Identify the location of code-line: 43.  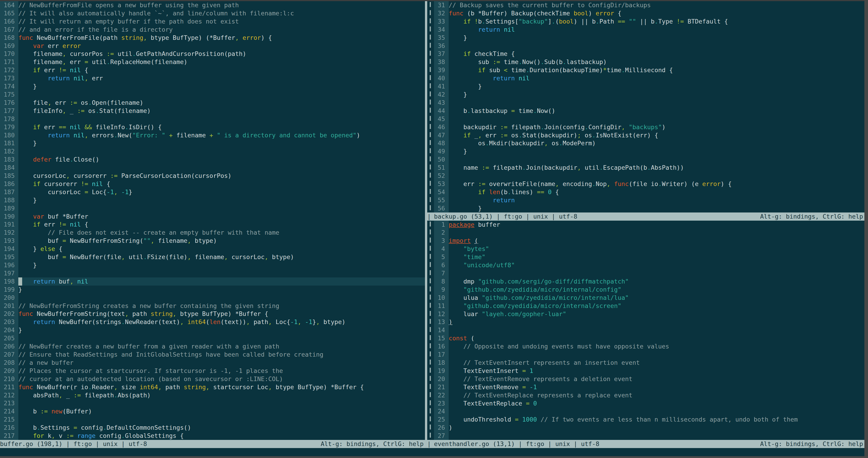
(649, 103).